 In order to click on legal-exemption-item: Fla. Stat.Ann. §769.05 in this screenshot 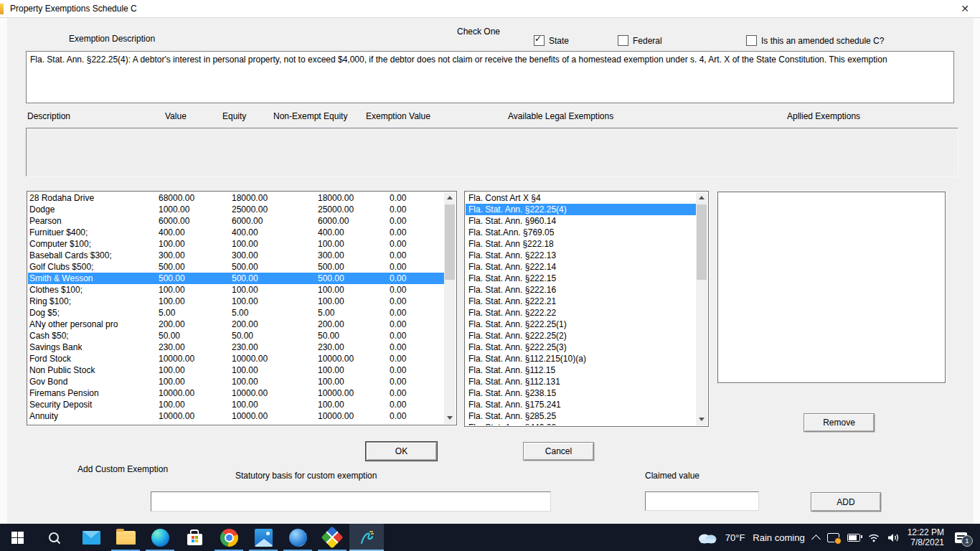, I will do `click(581, 232)`.